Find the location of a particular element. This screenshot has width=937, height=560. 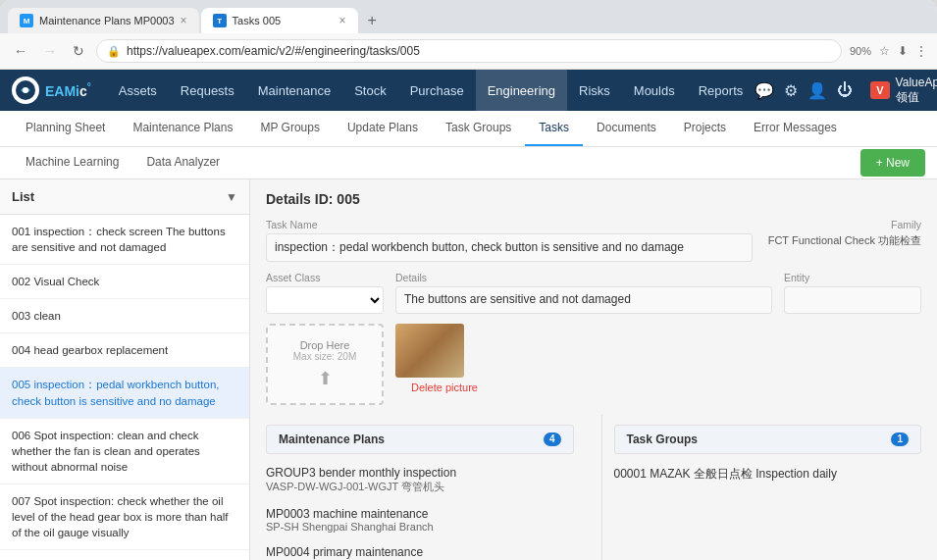

browser-tab-bar: M Maintenance Plans MP0003 × T Tasks 005… is located at coordinates (469, 17).